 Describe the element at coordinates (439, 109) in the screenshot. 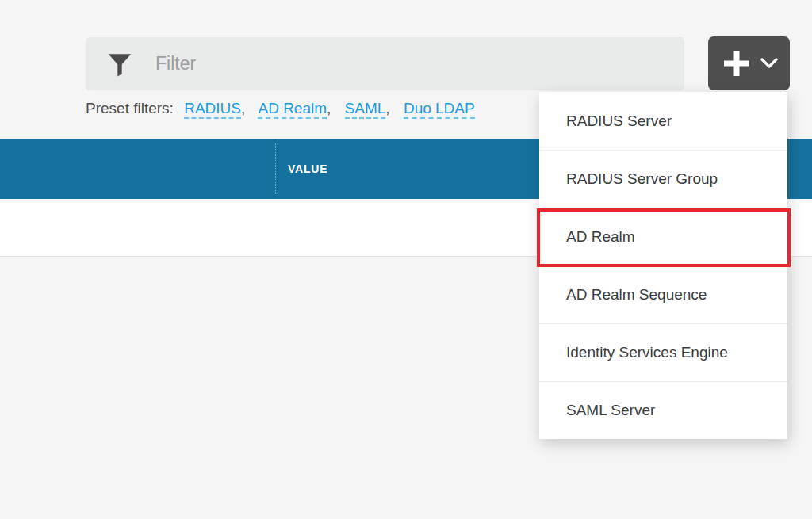

I see `preset-filter-duo-ldap: Duo LDAP` at that location.